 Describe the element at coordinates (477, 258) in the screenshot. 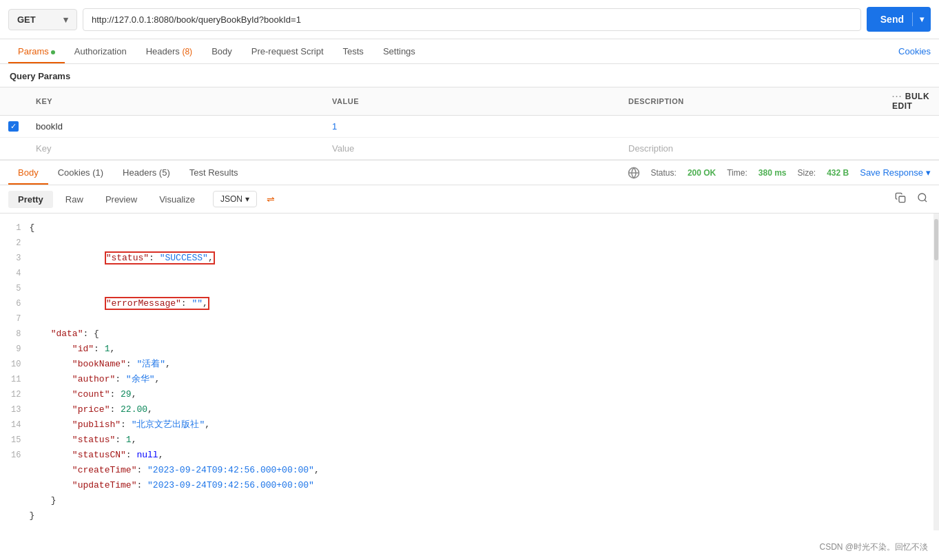

I see `code-line-2: "status": "SUCCESS",` at that location.